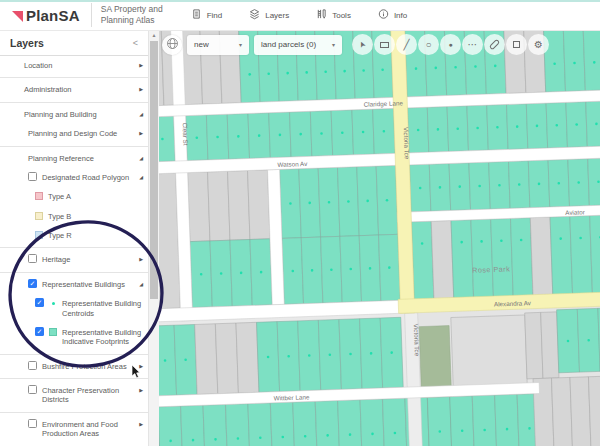  Describe the element at coordinates (74, 284) in the screenshot. I see `layer-item-representative-buildings: ✓Representative Buildings◢` at that location.